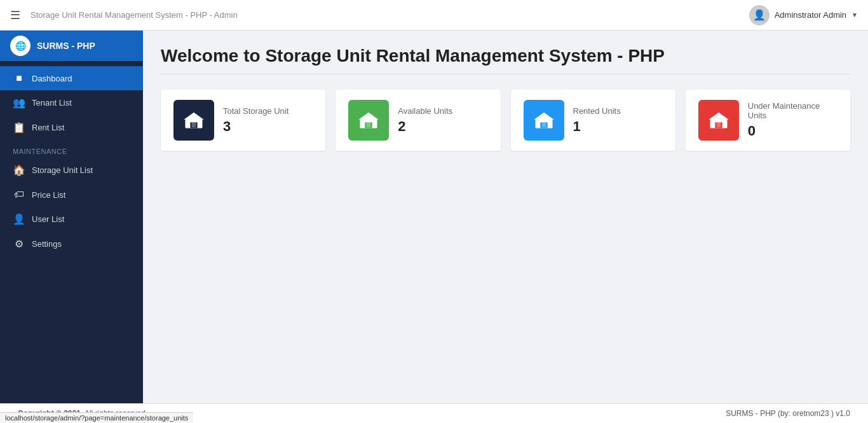 This screenshot has height=423, width=868. Describe the element at coordinates (719, 120) in the screenshot. I see `warehouse-maintenance-icon` at that location.